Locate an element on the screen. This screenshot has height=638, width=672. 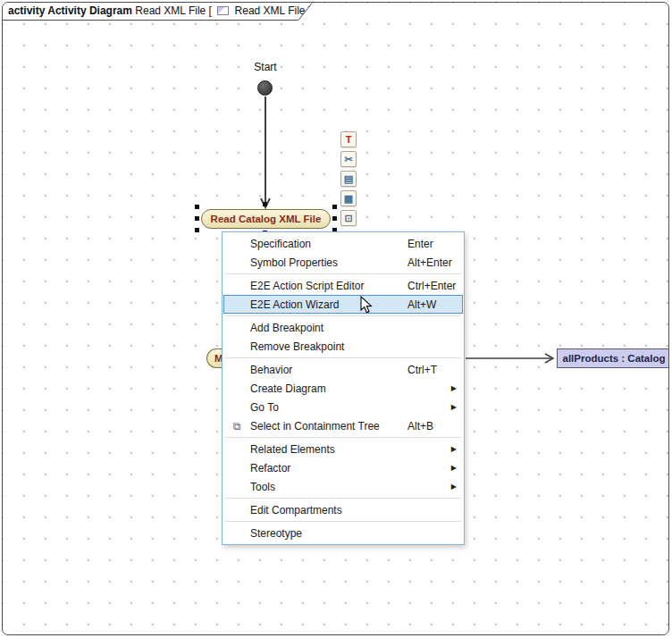
menu-item-create-diagram: Create Diagram▶ is located at coordinates (343, 388).